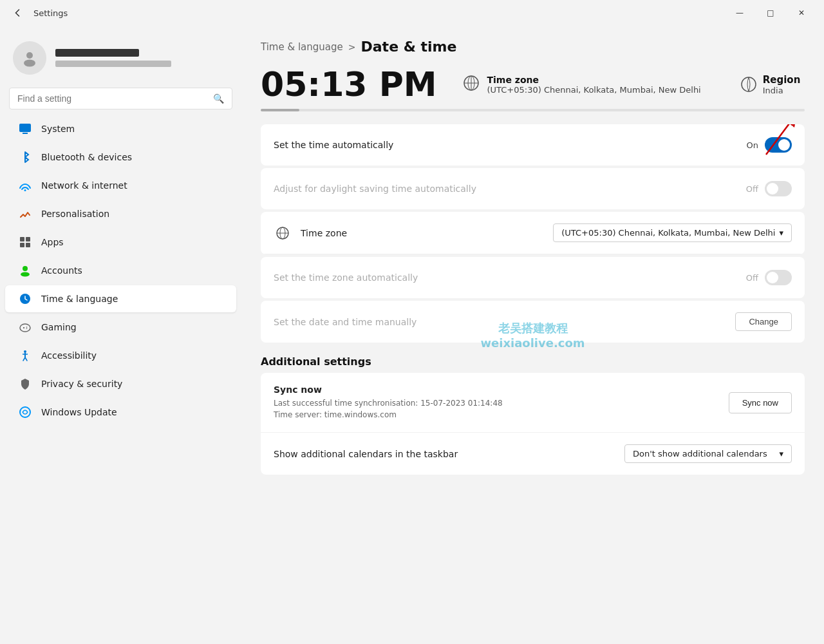 The image size is (824, 644). Describe the element at coordinates (770, 85) in the screenshot. I see `region-info: Region India` at that location.